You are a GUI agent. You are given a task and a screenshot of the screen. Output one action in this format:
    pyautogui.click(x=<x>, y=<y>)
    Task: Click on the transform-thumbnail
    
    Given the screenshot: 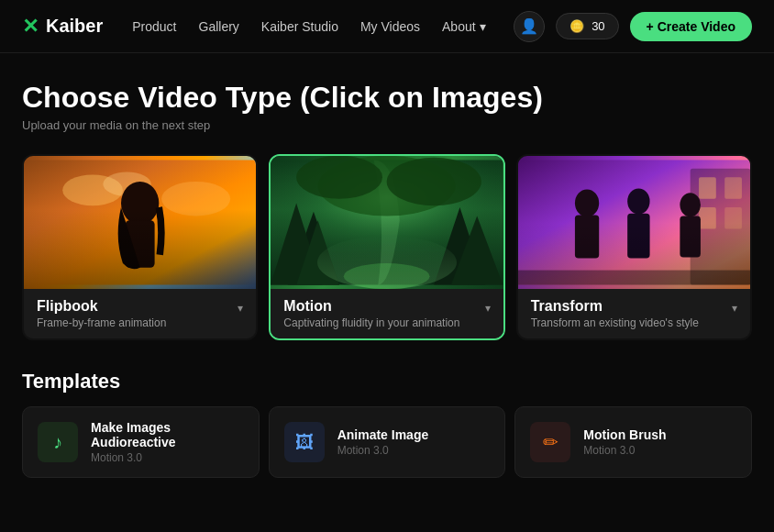 What is the action you would take?
    pyautogui.click(x=635, y=222)
    